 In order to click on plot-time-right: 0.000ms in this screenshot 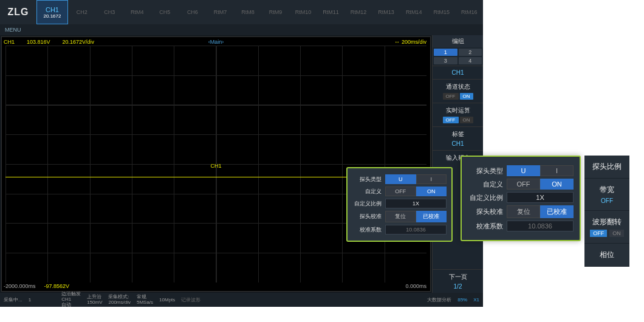, I will do `click(416, 286)`.